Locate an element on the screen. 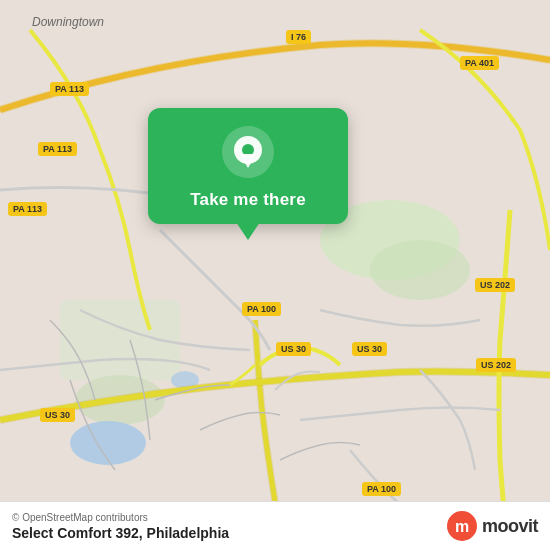 This screenshot has width=550, height=550. svg-text: m is located at coordinates (462, 526).